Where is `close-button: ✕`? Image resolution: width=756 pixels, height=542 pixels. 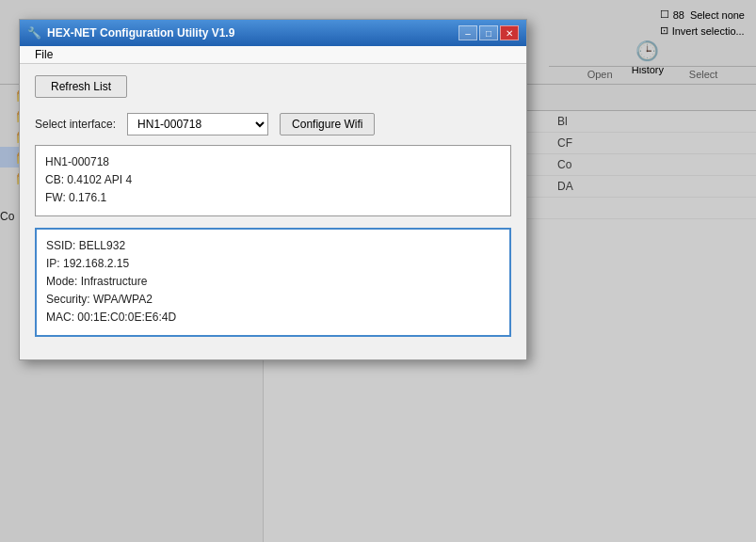 close-button: ✕ is located at coordinates (509, 33).